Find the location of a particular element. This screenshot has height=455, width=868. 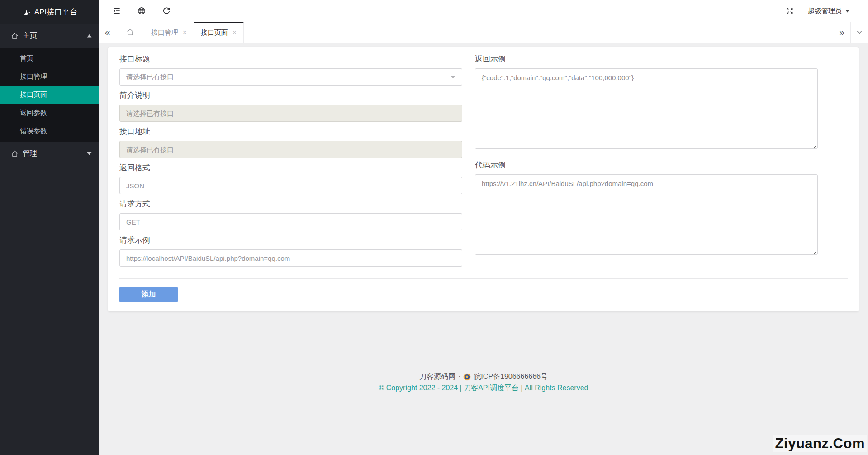

tabs-scroll-right-button: » is located at coordinates (841, 32).